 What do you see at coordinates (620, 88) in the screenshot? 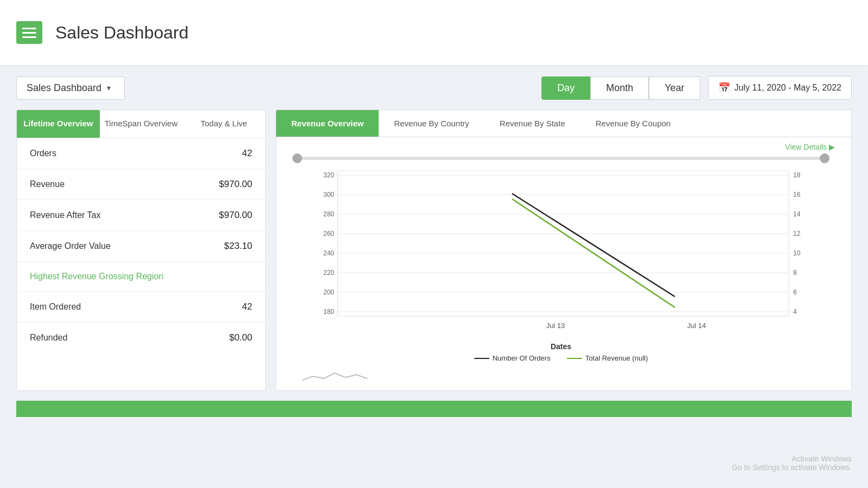
I see `period-month-button: Month` at bounding box center [620, 88].